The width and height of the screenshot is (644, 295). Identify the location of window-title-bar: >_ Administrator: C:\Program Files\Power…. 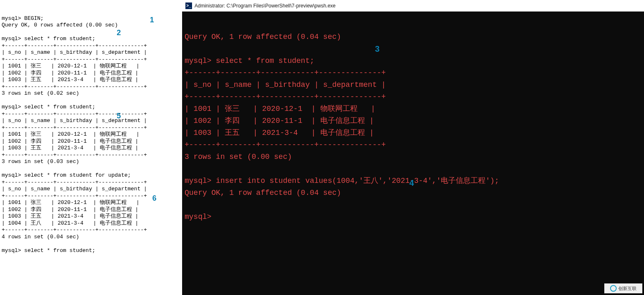
(413, 6).